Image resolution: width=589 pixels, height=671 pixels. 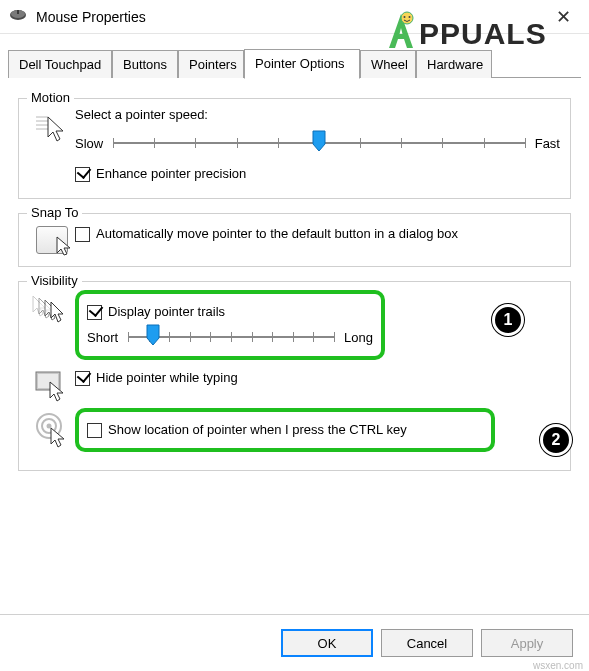 What do you see at coordinates (548, 144) in the screenshot?
I see `fast-label: Fast` at bounding box center [548, 144].